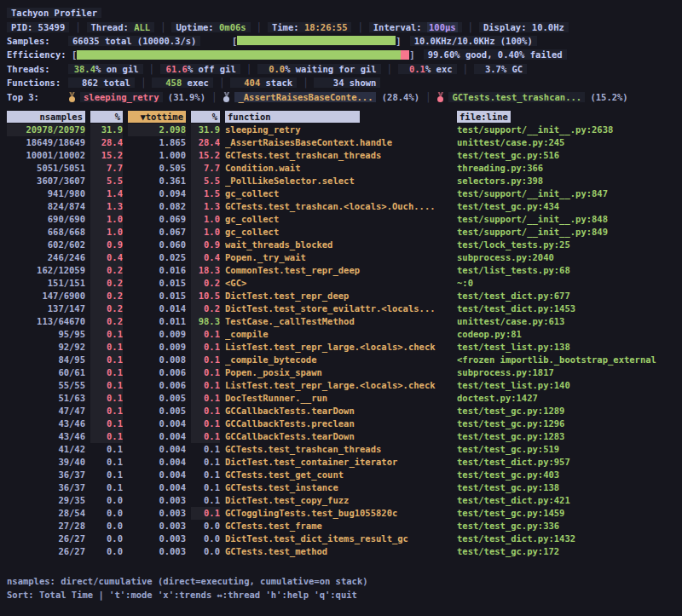 Image resolution: width=682 pixels, height=616 pixels. I want to click on tottime-cell: 1.865, so click(157, 143).